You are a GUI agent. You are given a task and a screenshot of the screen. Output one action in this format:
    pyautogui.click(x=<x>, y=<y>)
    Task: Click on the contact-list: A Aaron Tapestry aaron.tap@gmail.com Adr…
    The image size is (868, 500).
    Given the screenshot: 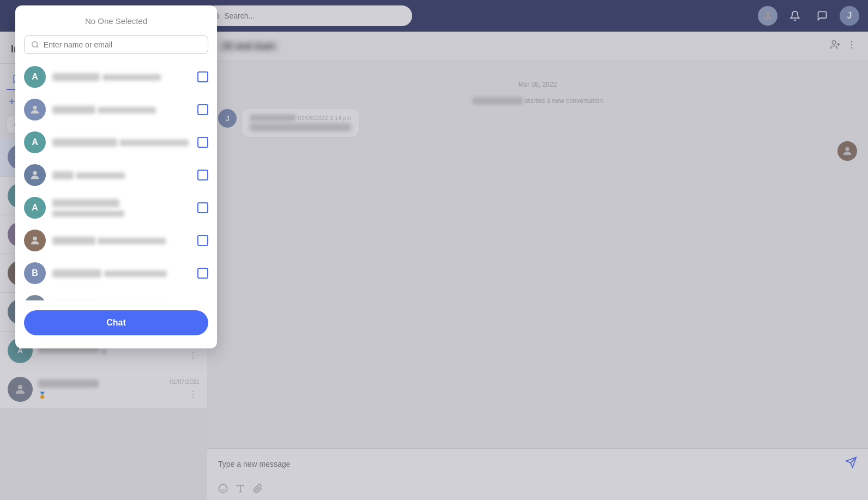 What is the action you would take?
    pyautogui.click(x=116, y=180)
    